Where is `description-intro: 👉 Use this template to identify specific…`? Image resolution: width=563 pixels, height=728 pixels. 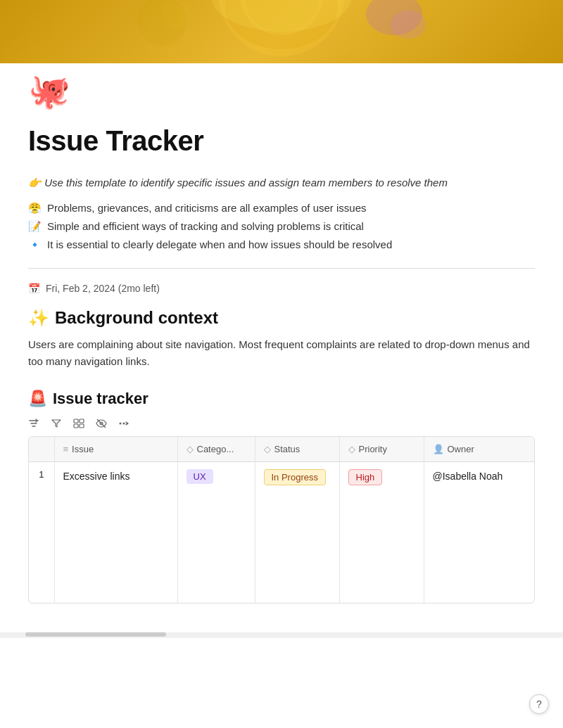
description-intro: 👉 Use this template to identify specific… is located at coordinates (282, 183).